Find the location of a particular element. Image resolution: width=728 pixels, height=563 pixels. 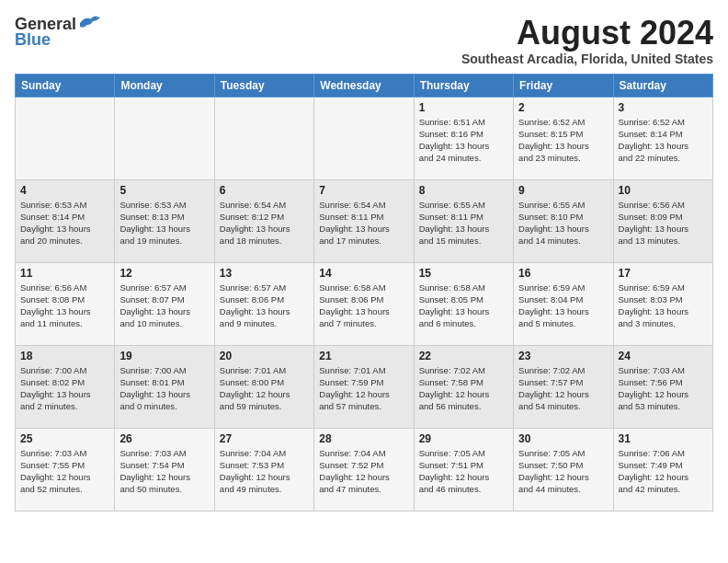

calendar-cell: 25Sunrise: 7:03 AM Sunset: 7:55 PM Dayli… is located at coordinates (65, 469).